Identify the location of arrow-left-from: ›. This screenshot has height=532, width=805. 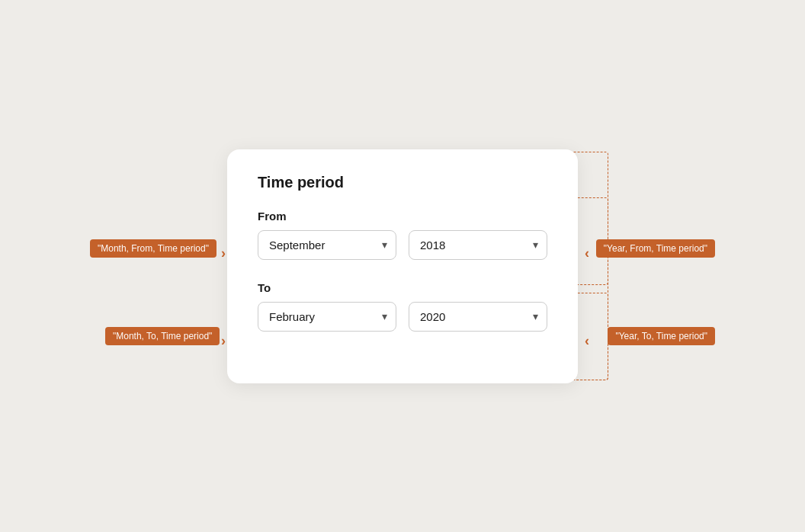
(223, 253).